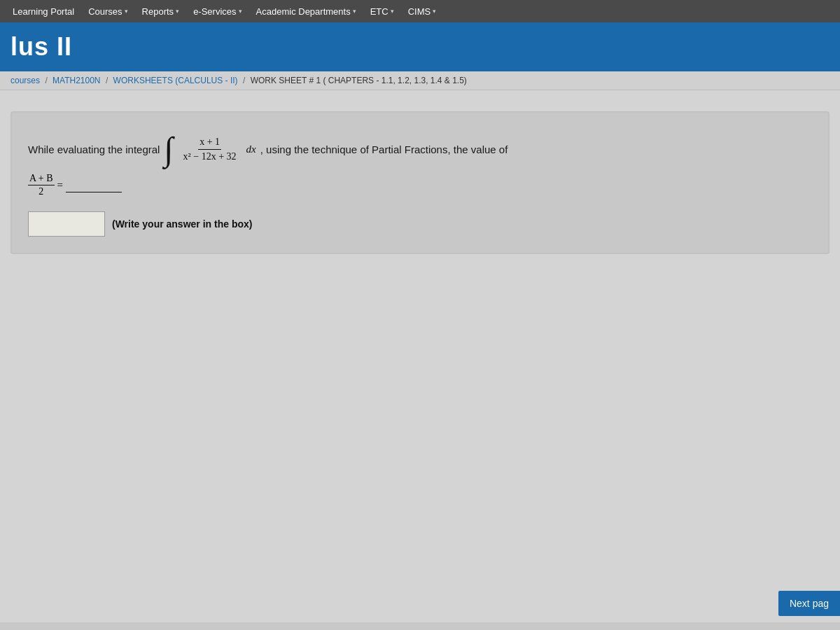  I want to click on next-page-button: Next pag, so click(809, 603).